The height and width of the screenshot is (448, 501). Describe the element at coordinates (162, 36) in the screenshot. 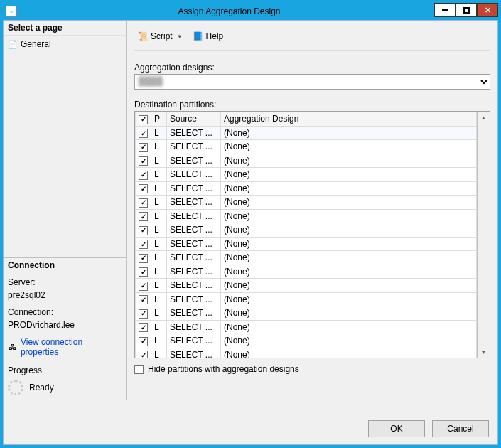

I see `script-label: Script` at that location.